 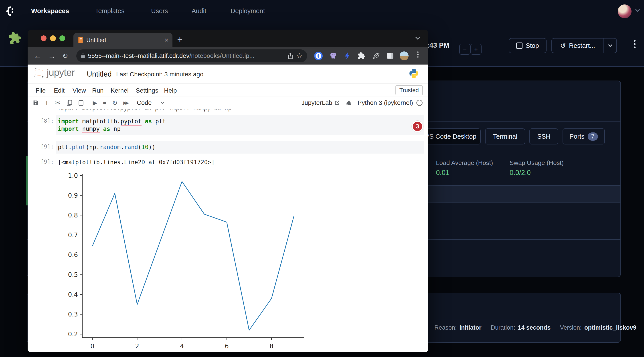 I want to click on back-button: ←, so click(x=38, y=56).